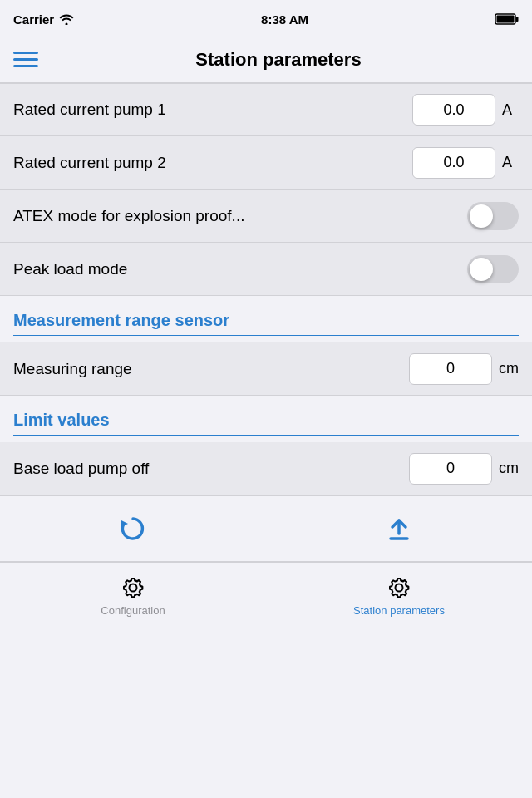 The image size is (532, 798). I want to click on rated-current-pump-1-label: Rated current pump 1, so click(213, 110).